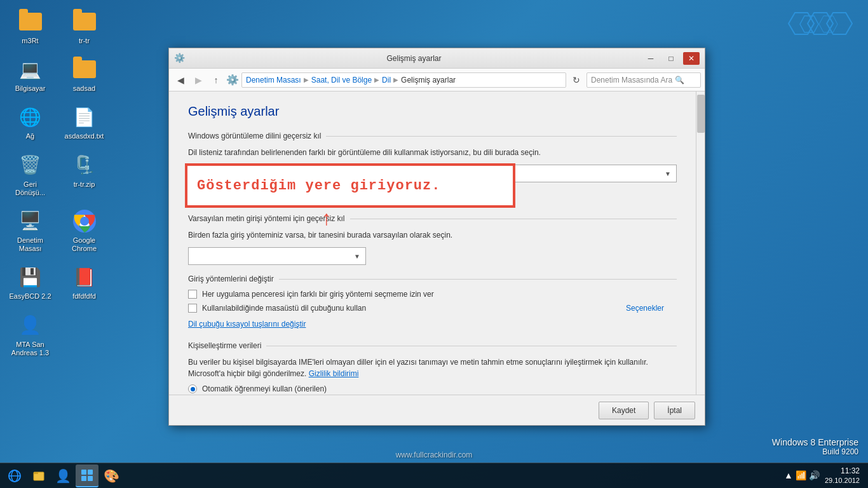 This screenshot has width=868, height=488. Describe the element at coordinates (84, 175) in the screenshot. I see `desktop-icon-zip: 🗜️ tr-tr.zip` at that location.